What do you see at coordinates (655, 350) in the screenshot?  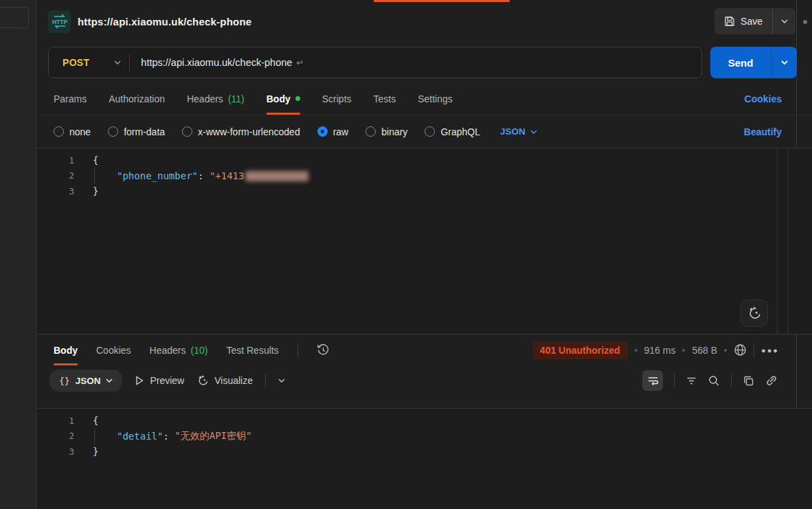 I see `response-meta: 401 Unauthorized 916 ms 568 B ●●●` at bounding box center [655, 350].